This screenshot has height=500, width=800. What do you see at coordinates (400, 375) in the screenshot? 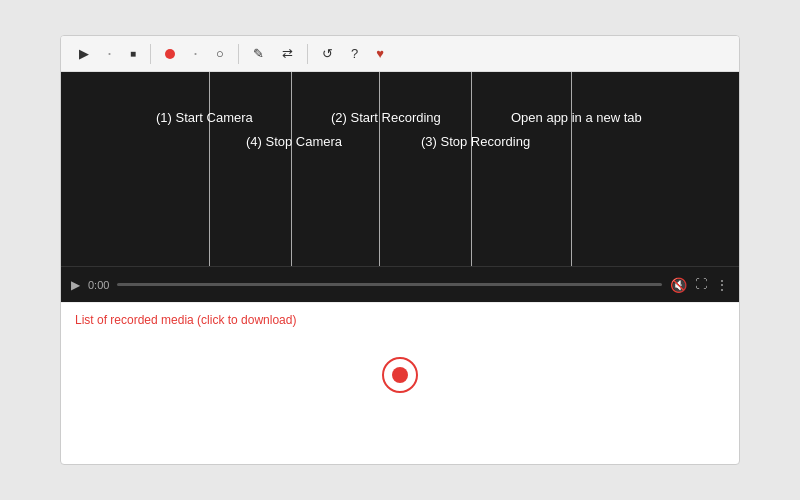
I see `record-circle-icon` at bounding box center [400, 375].